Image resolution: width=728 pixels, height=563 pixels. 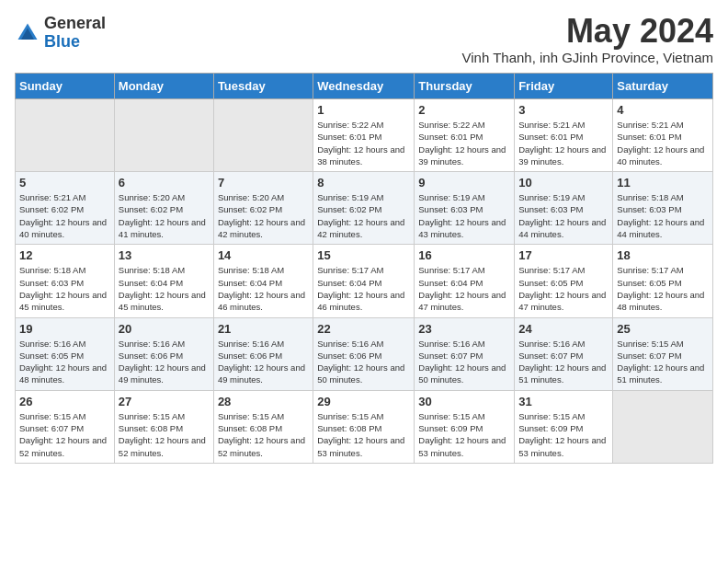 What do you see at coordinates (364, 136) in the screenshot?
I see `calendar-cell-w1-d3: 1Sunrise: 5:22 AM Sunset: 6:01 PM Daylig…` at bounding box center [364, 136].